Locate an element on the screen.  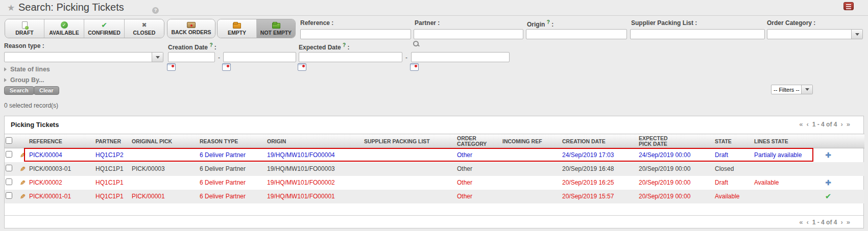
closed-filter-button: ✖ CLOSED is located at coordinates (144, 29).